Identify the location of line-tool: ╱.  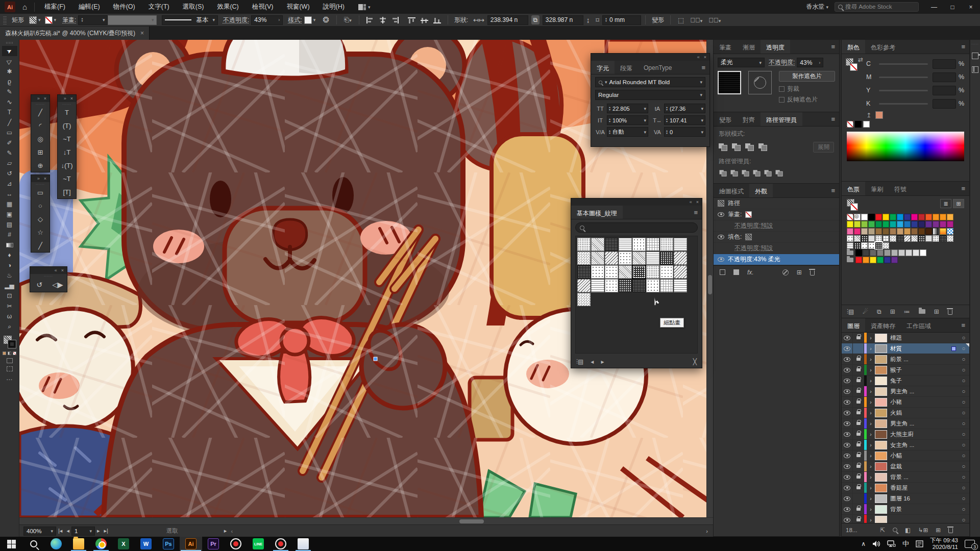
(40, 245).